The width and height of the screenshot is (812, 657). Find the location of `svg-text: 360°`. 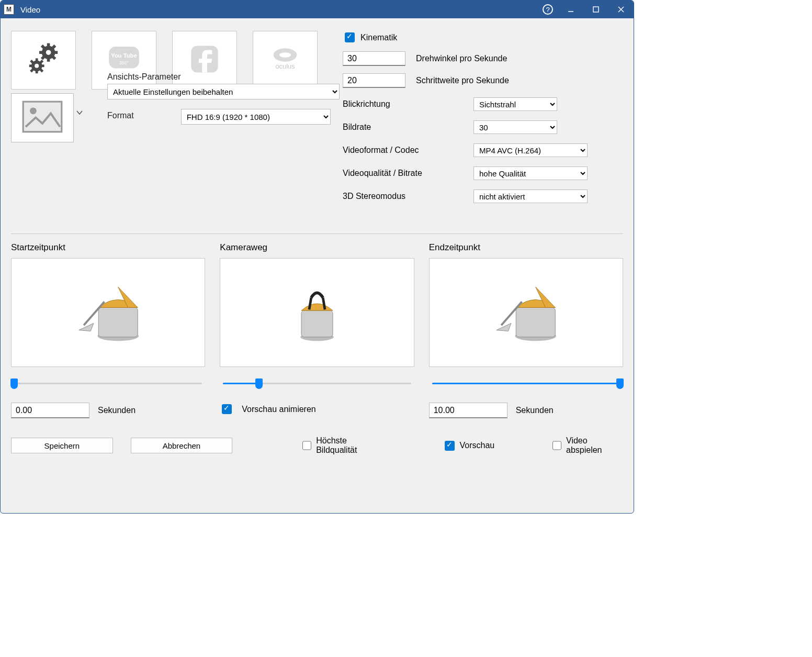

svg-text: 360° is located at coordinates (124, 63).